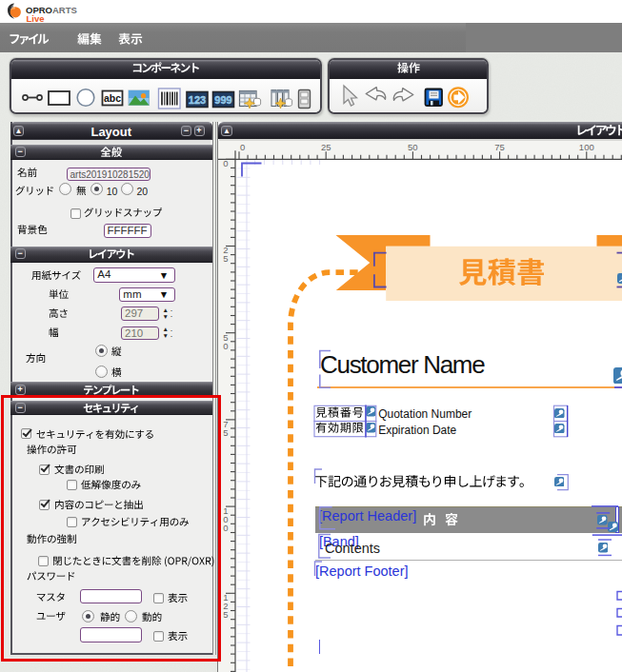 This screenshot has height=672, width=622. Describe the element at coordinates (112, 98) in the screenshot. I see `svg-text: abc` at that location.